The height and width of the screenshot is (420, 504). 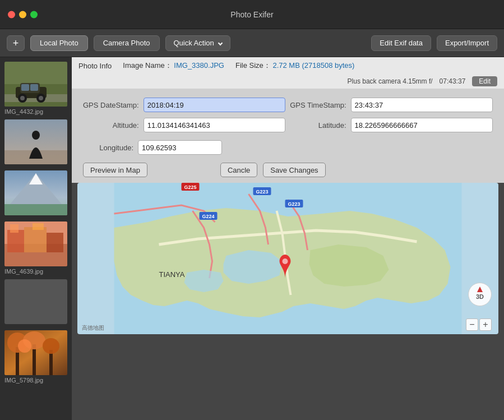 What do you see at coordinates (93, 328) in the screenshot?
I see `map-attribution: 高德地图` at bounding box center [93, 328].